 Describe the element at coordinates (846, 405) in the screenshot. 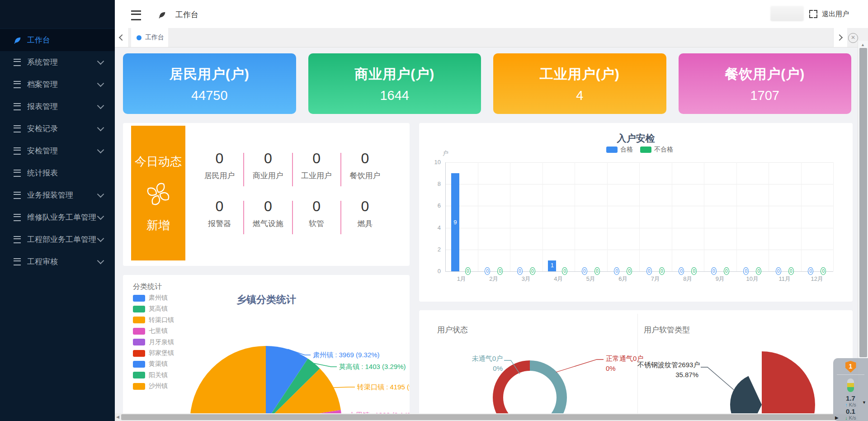

I see `up-arrow-icon: ↑` at that location.